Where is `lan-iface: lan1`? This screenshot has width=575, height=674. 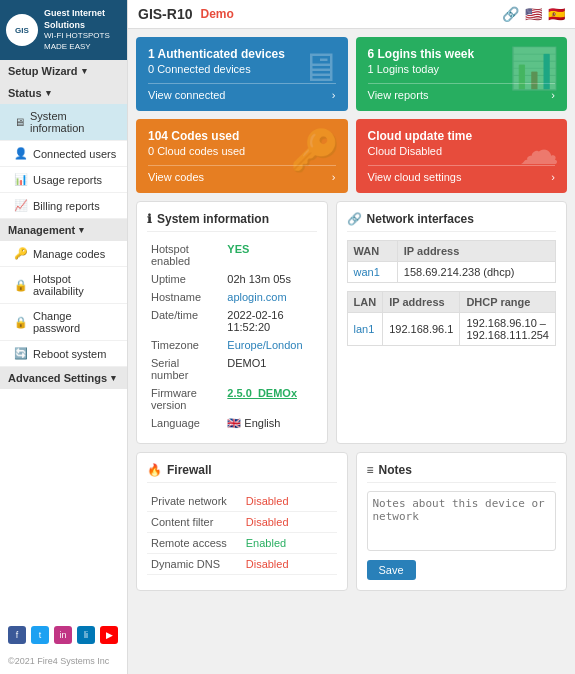
lan-iface: lan1 is located at coordinates (365, 330).